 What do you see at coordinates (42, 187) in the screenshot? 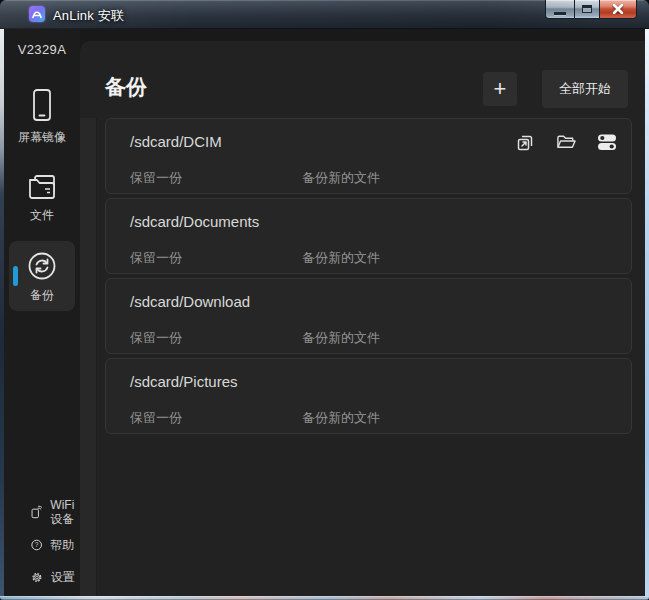
I see `files-icon` at bounding box center [42, 187].